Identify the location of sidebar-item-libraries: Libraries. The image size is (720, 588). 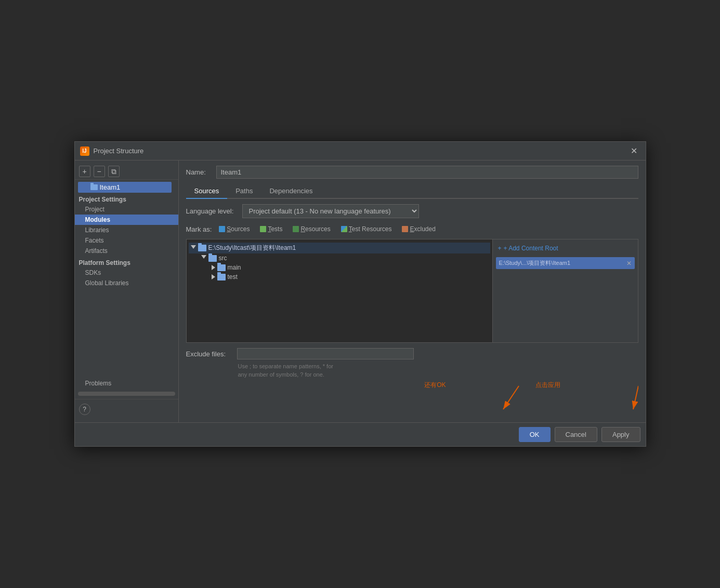
(127, 230).